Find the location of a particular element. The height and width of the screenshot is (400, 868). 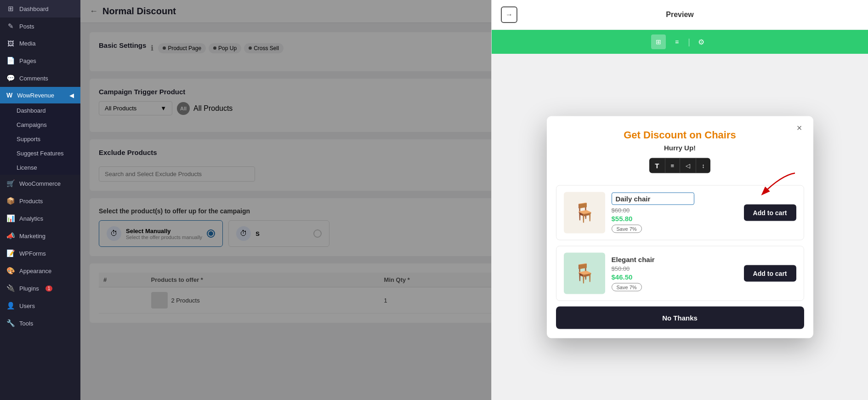

height-icon: ↕ is located at coordinates (703, 166).